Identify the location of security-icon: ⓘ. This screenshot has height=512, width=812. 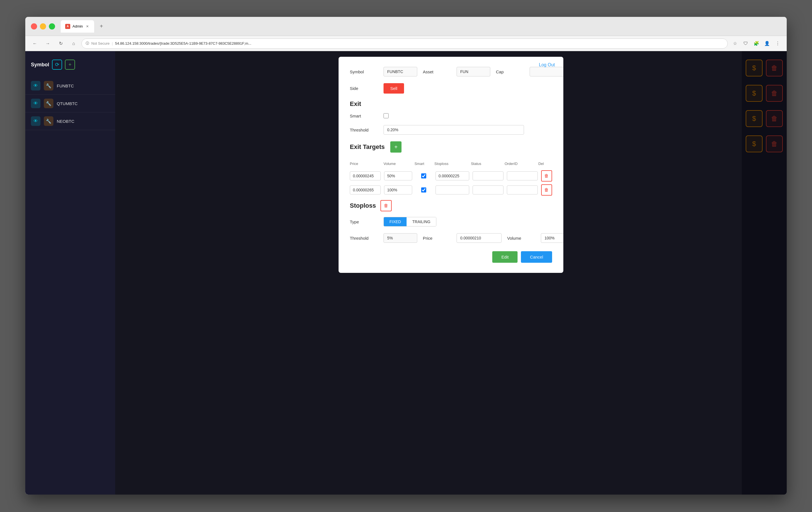
(87, 44).